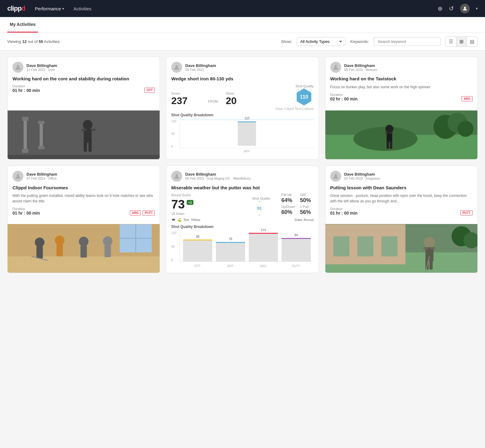 The image size is (485, 448). Describe the element at coordinates (401, 188) in the screenshot. I see `card-title: Putting lesson with Dean Saunders` at that location.